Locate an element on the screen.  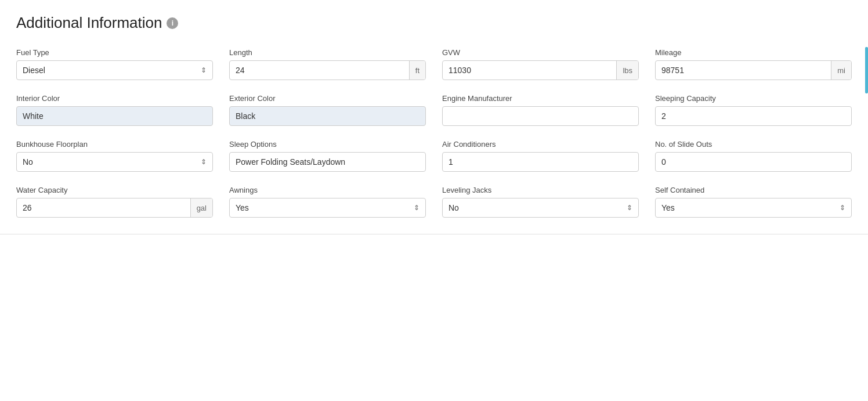
awnings-select-wrapper: Yes No ⇕ is located at coordinates (327, 208).